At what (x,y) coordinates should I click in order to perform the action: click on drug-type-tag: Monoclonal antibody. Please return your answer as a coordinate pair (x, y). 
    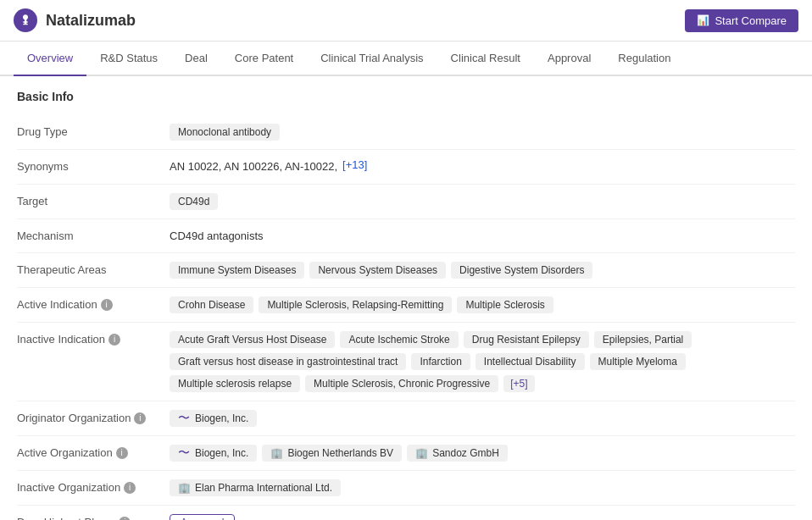
    Looking at the image, I should click on (225, 132).